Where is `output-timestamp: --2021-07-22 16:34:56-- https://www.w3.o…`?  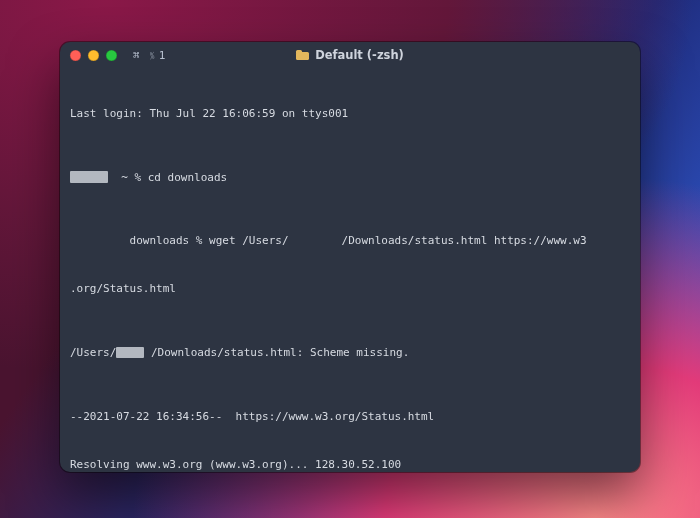 output-timestamp: --2021-07-22 16:34:56-- https://www.w3.o… is located at coordinates (350, 417).